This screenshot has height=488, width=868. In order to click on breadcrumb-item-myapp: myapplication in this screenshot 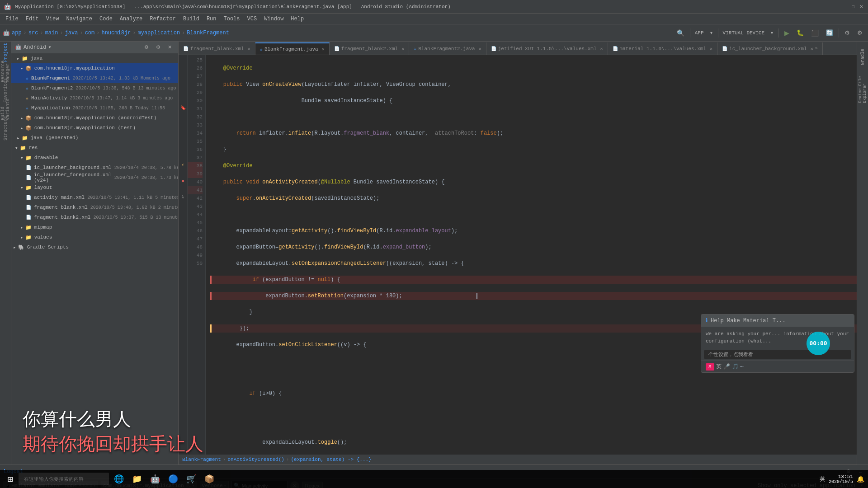, I will do `click(159, 33)`.